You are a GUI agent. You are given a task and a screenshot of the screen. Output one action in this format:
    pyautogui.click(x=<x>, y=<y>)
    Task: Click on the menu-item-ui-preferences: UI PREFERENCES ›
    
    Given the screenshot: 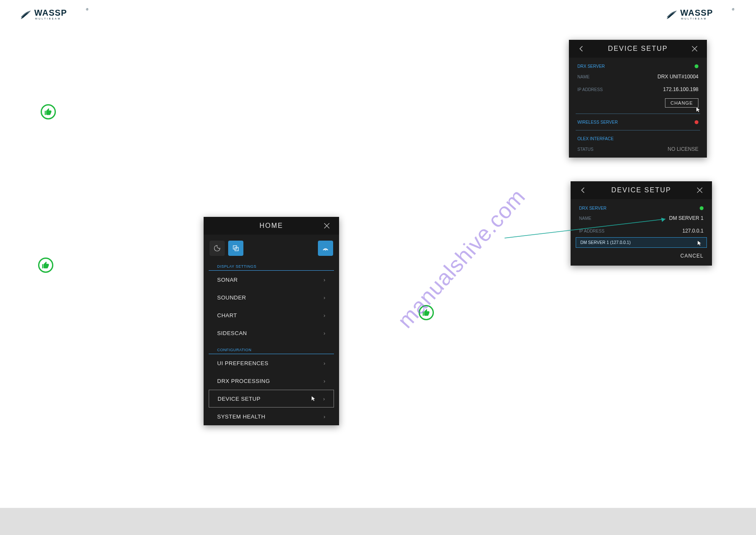 What is the action you would take?
    pyautogui.click(x=271, y=363)
    